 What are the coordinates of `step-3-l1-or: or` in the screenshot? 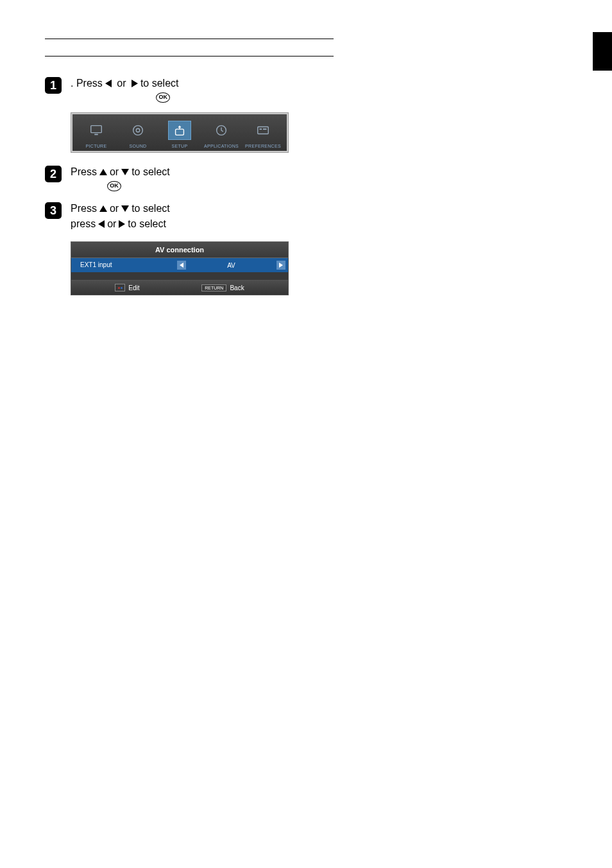 It's located at (114, 209).